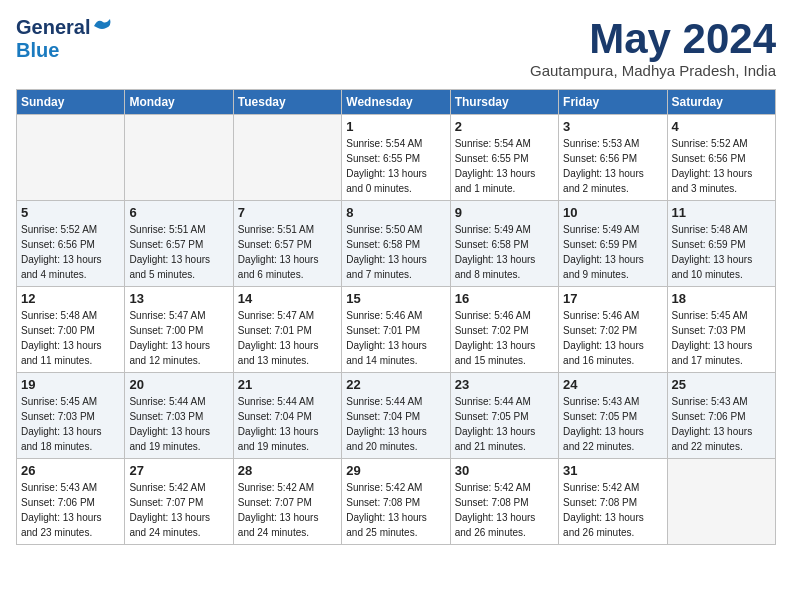 The height and width of the screenshot is (612, 792). I want to click on col-header-monday: Monday, so click(179, 102).